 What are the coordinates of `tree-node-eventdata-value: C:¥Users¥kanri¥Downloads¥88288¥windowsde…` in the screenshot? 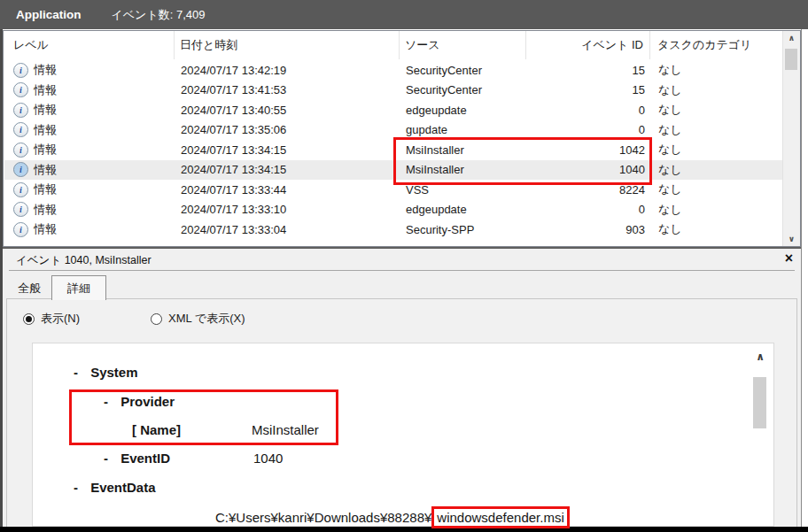 It's located at (392, 517).